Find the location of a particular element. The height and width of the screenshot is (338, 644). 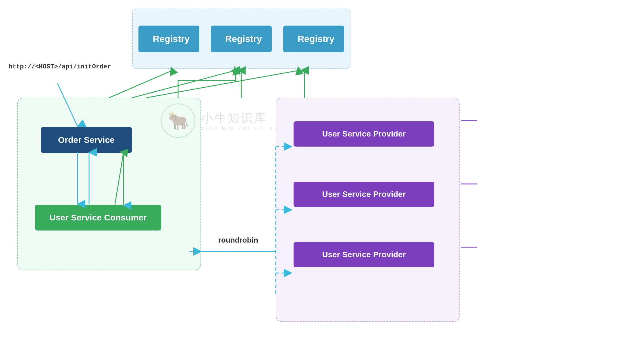

watermark-cn: 小牛知识库 is located at coordinates (240, 118).